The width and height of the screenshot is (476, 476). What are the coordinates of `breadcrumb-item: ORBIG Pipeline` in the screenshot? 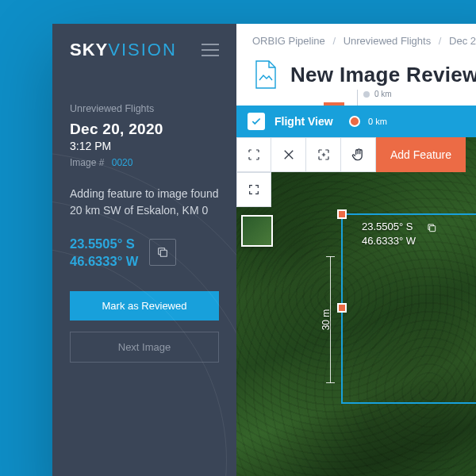 It's located at (289, 41).